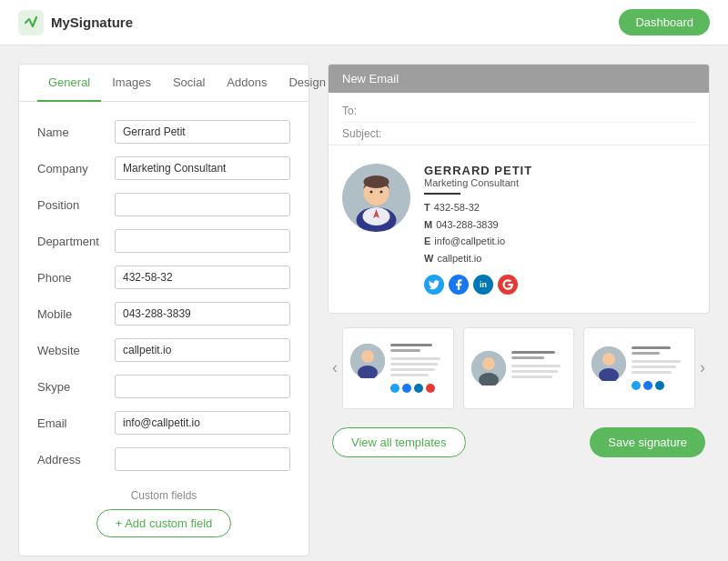 This screenshot has width=728, height=561. What do you see at coordinates (189, 84) in the screenshot?
I see `tab-social: Social` at bounding box center [189, 84].